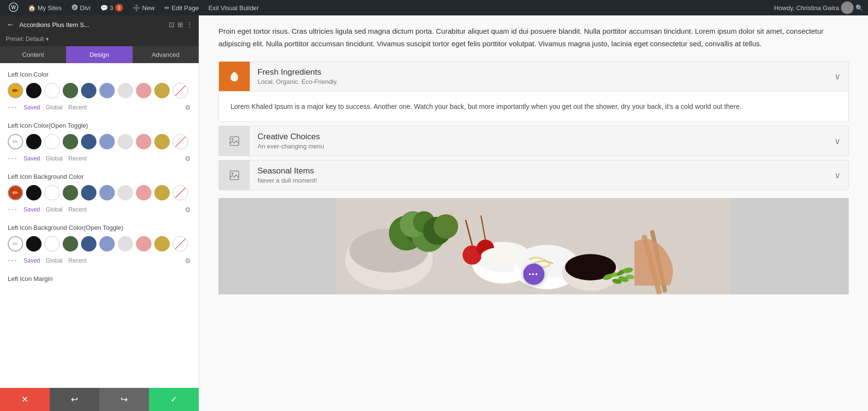 Image resolution: width=868 pixels, height=411 pixels. I want to click on accordion-body-fresh: Lorem Khaled Ipsum is a major key to suc…, so click(533, 106).